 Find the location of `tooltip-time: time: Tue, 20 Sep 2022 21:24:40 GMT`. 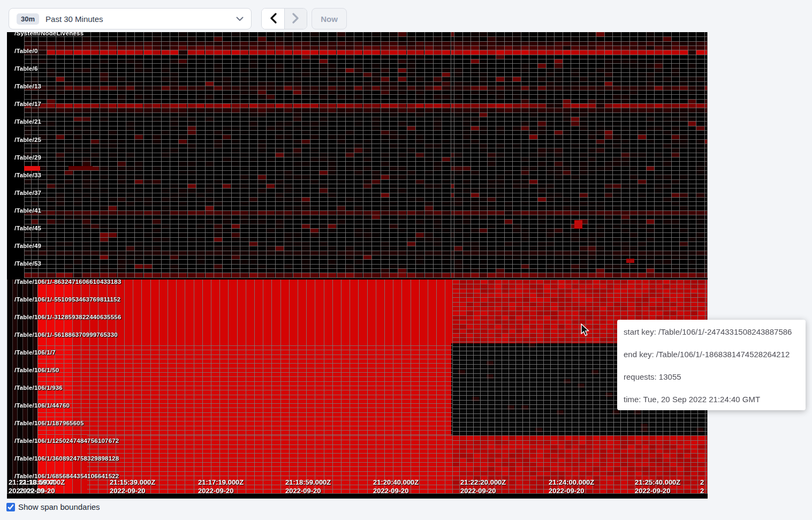

tooltip-time: time: Tue, 20 Sep 2022 21:24:40 GMT is located at coordinates (711, 400).